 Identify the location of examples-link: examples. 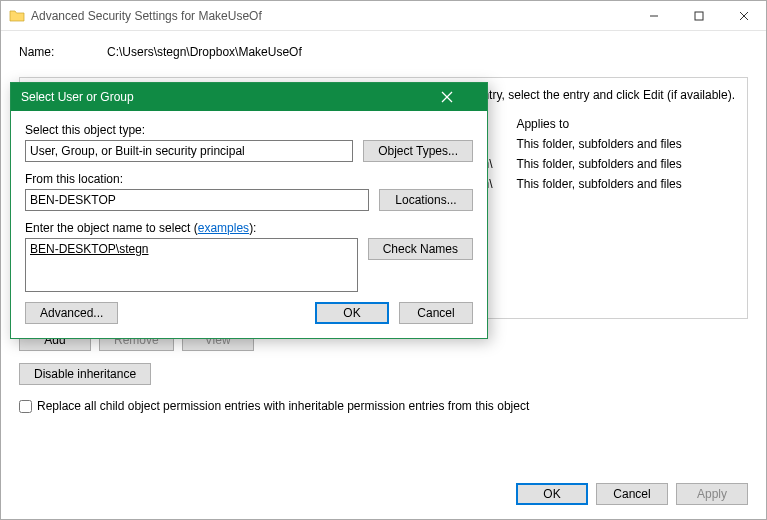
(224, 228).